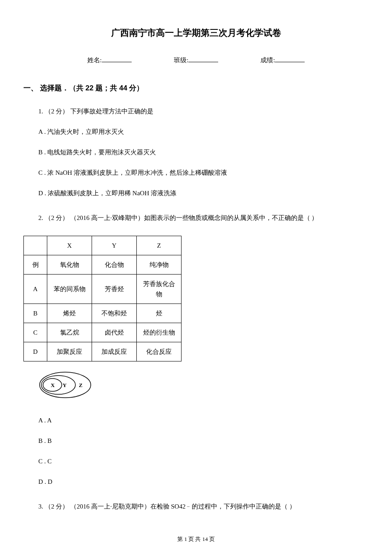  I want to click on q3-source: （2016 高一上·尼勒克期中）, so click(110, 506).